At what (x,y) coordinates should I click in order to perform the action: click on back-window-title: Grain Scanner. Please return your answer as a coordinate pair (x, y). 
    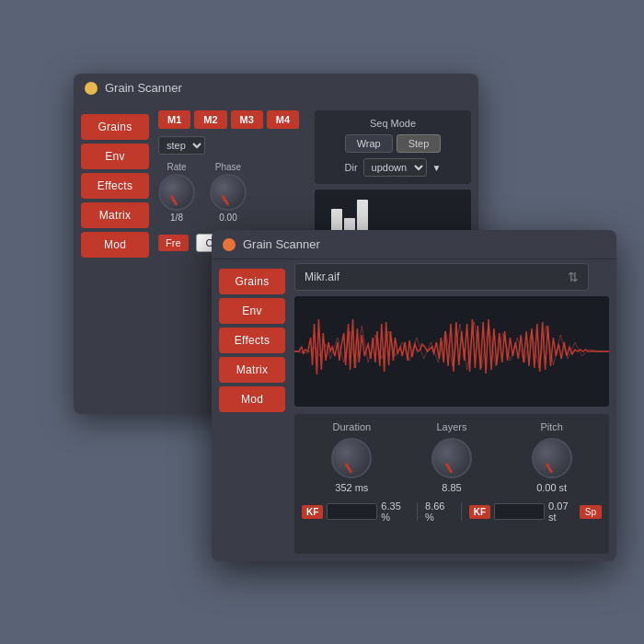
    Looking at the image, I should click on (144, 88).